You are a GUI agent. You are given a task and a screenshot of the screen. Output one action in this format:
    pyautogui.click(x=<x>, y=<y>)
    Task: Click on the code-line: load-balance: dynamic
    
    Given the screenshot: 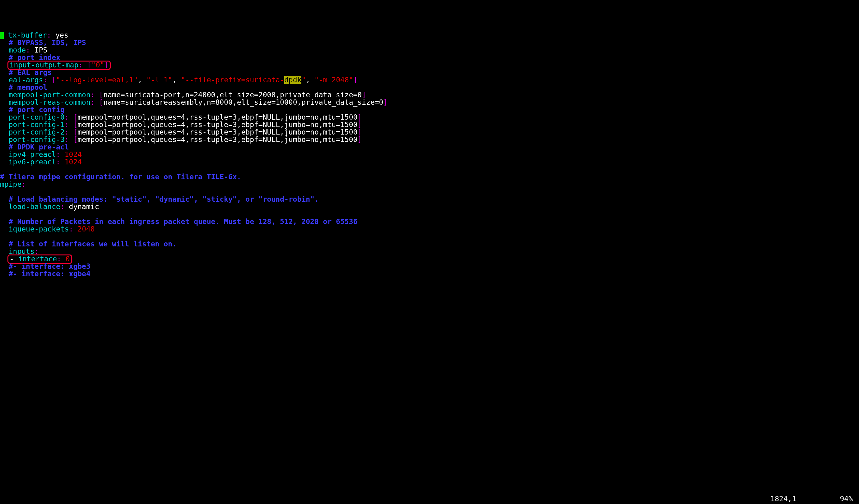 What is the action you would take?
    pyautogui.click(x=430, y=207)
    